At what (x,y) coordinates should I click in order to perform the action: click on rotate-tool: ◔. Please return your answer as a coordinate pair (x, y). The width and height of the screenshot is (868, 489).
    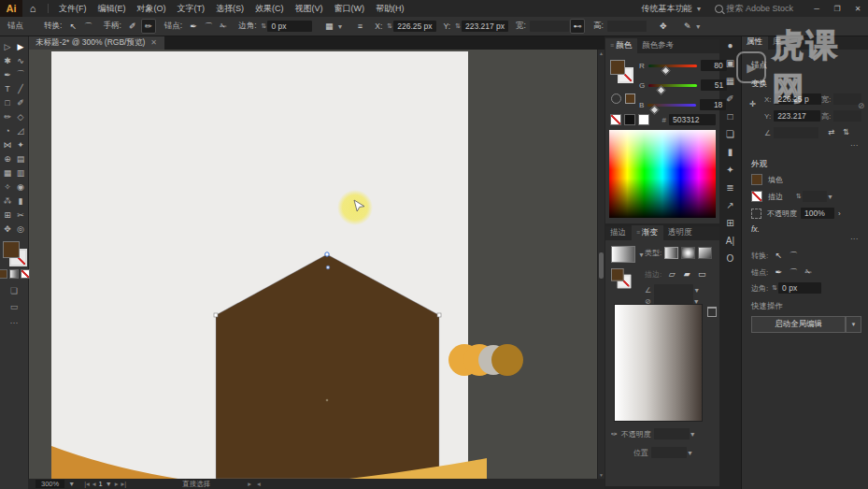
    Looking at the image, I should click on (7, 131).